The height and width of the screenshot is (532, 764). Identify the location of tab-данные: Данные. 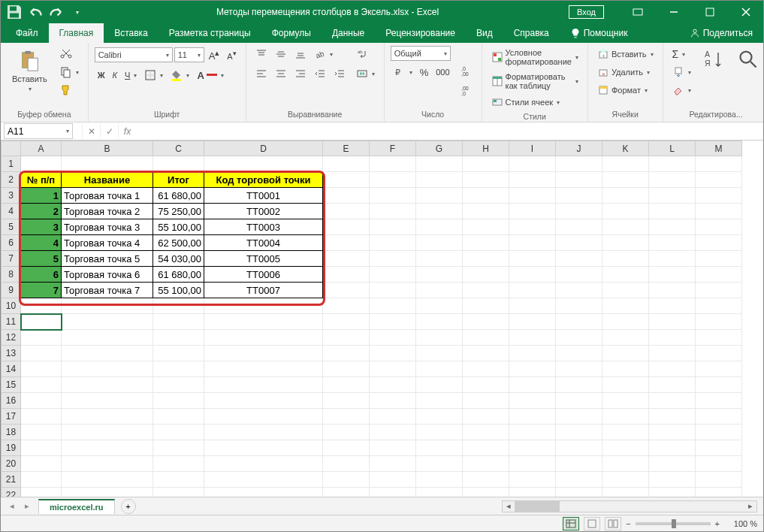
(349, 33).